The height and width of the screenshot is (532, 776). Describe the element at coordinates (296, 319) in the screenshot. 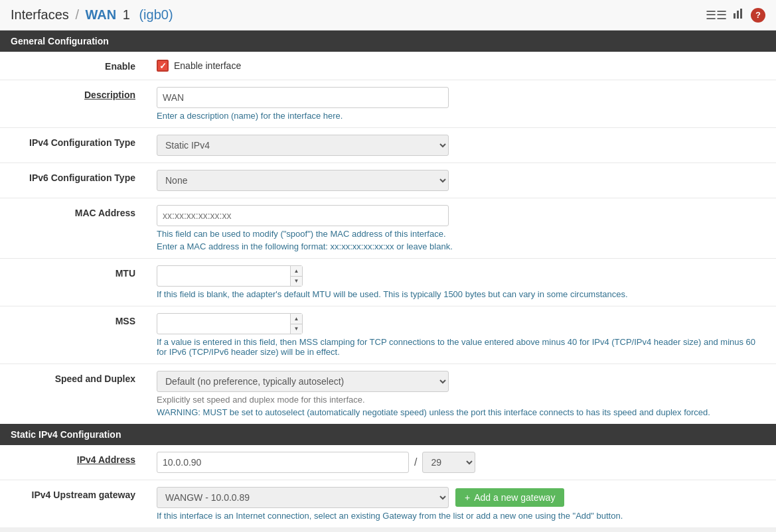

I see `mss-up-btn: ▲` at that location.